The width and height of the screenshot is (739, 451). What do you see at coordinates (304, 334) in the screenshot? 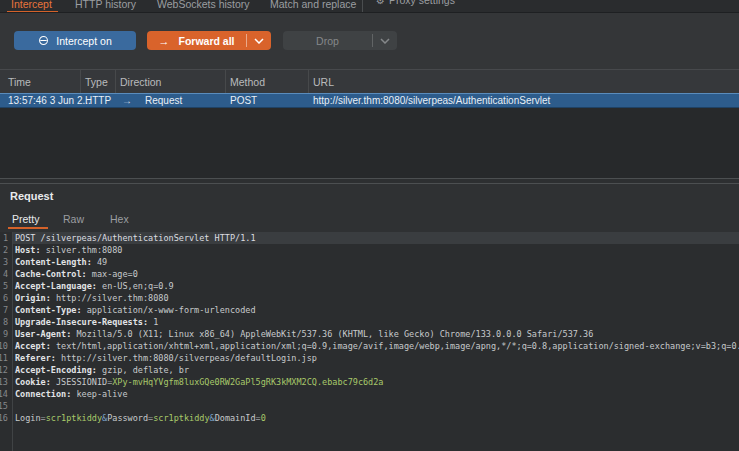
I see `line-content: User-Agent: Mozilla/5.0 (X11; Linux x86_…` at bounding box center [304, 334].